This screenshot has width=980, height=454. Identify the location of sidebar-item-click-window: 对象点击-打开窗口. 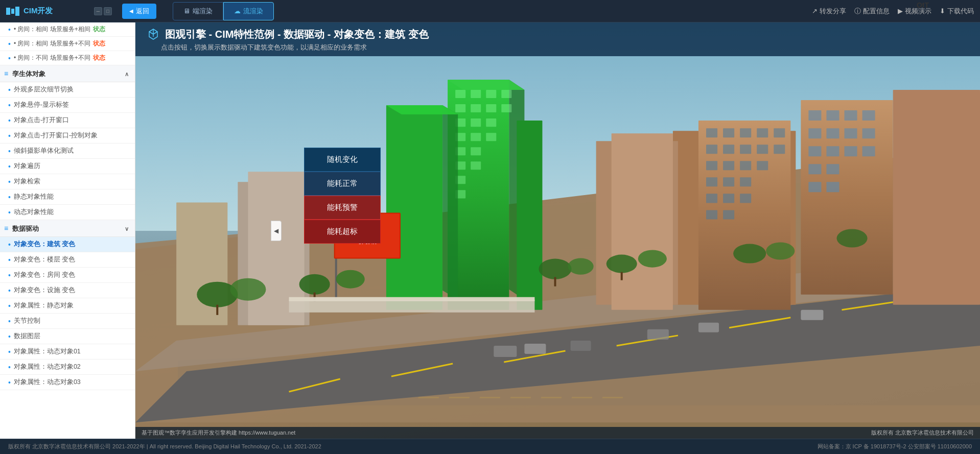
(67, 121).